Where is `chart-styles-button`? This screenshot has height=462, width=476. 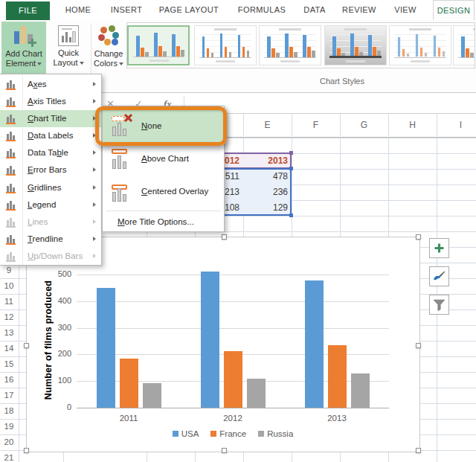
chart-styles-button is located at coordinates (439, 277).